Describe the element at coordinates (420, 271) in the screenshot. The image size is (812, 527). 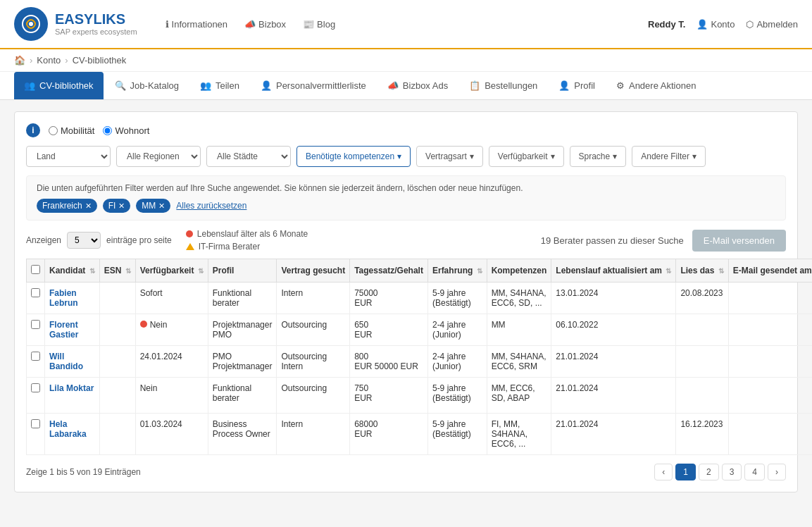
I see `table-header-row: Kandidat ⇅ ESN ⇅ Verfügbarkeit ⇅ Profil …` at that location.